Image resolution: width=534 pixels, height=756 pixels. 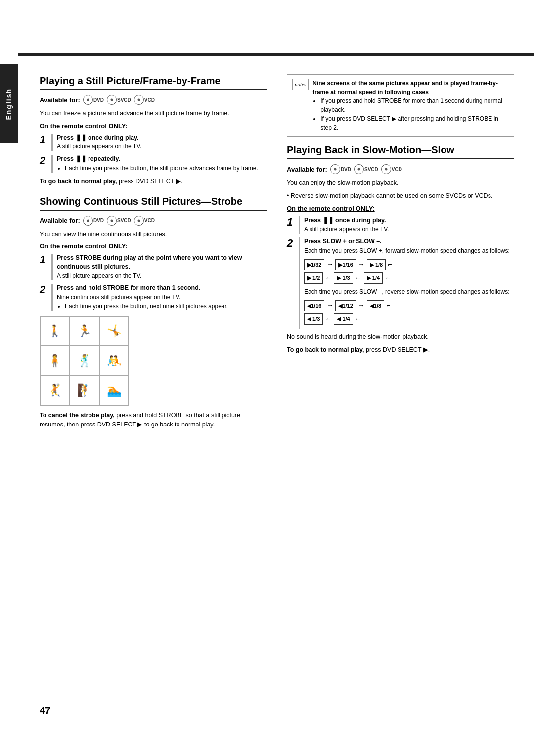 I want to click on strobe-title: Showing Continuous Still Pictures—Strobe, so click(x=153, y=203).